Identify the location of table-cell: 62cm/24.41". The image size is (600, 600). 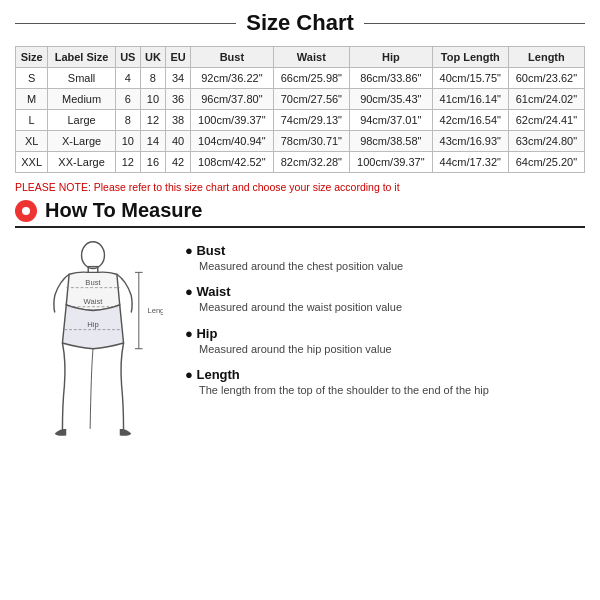
(546, 120).